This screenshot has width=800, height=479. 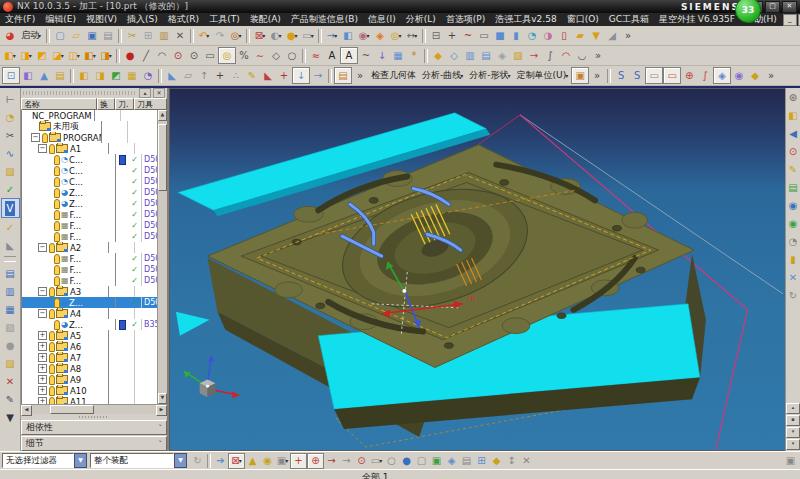 What do you see at coordinates (10, 153) in the screenshot?
I see `geometry-view-icon: ∿` at bounding box center [10, 153].